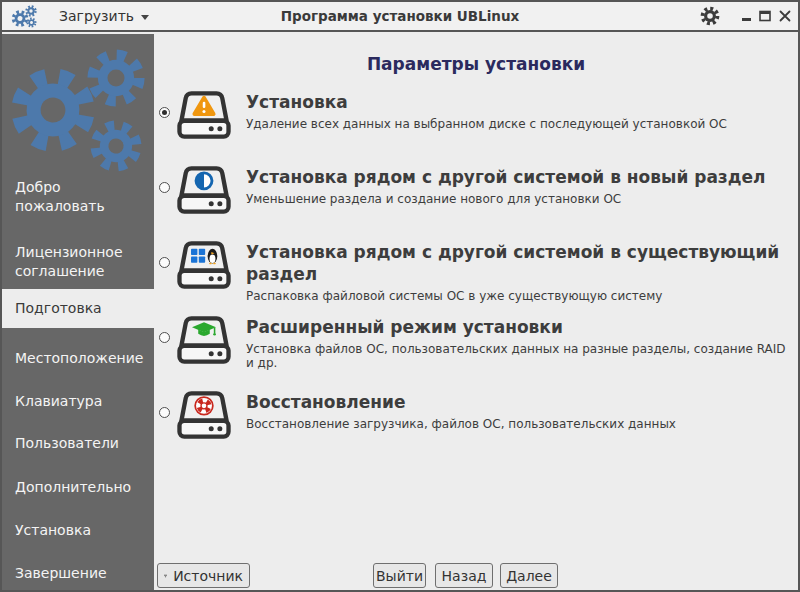  Describe the element at coordinates (204, 265) in the screenshot. I see `disk-dualboot-windows-linux-icon` at that location.